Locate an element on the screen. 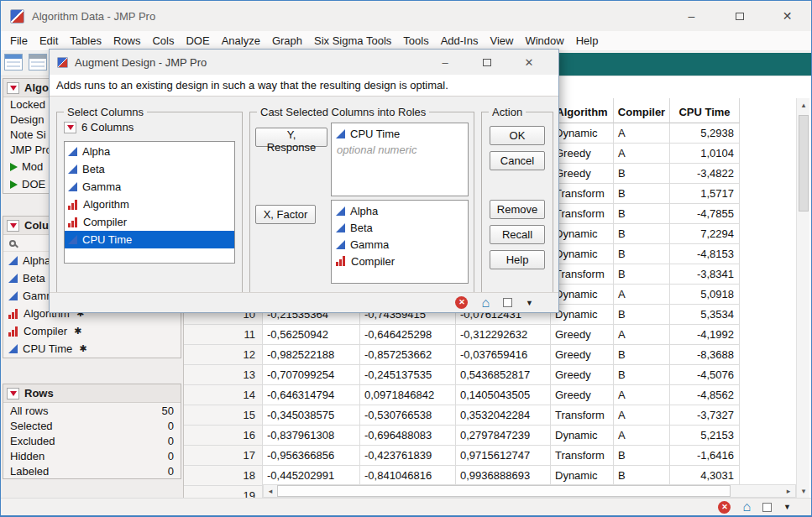  table-cell: -4,8153 is located at coordinates (705, 254).